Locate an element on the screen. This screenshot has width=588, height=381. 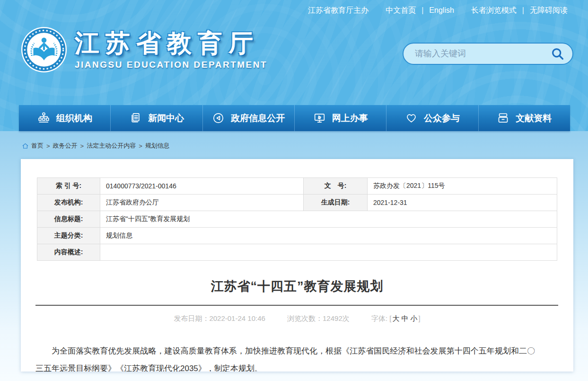
breadcrumb-home: 首页 is located at coordinates (37, 146).